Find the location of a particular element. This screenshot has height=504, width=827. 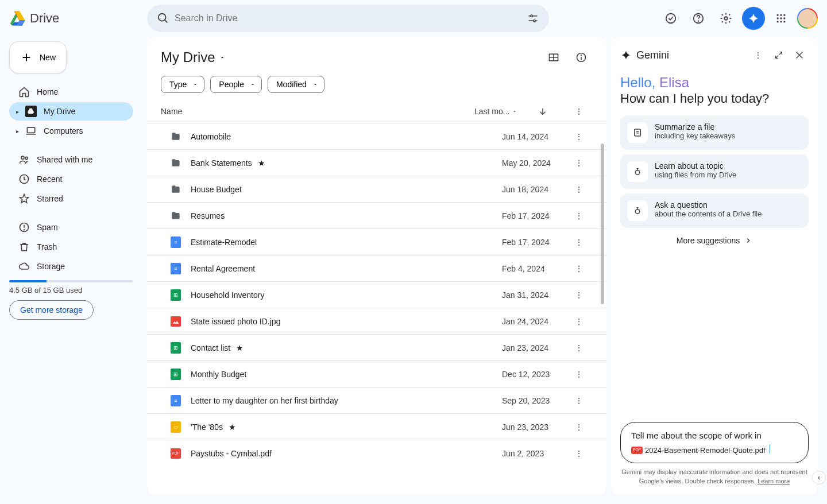

gemini-menu-icon: ⋮ is located at coordinates (758, 55).